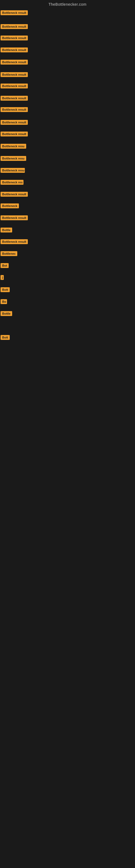 The height and width of the screenshot is (868, 135). I want to click on bottleneck-badge-23: |, so click(2, 278).